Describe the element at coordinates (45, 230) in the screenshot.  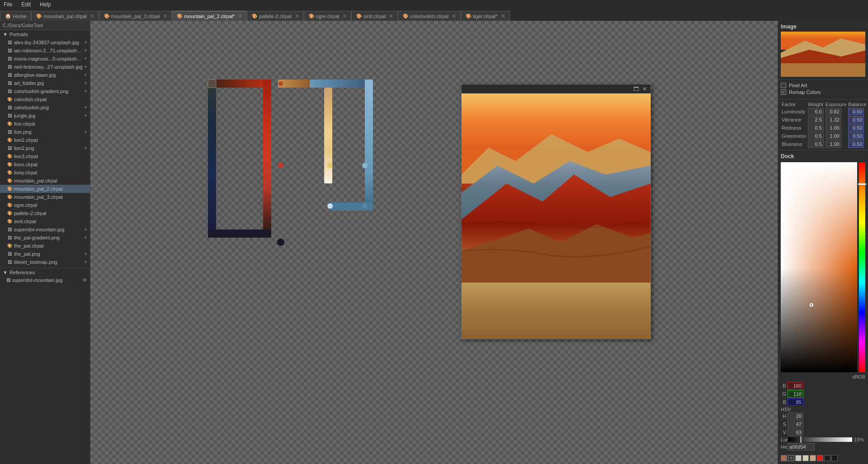
I see `sidebar-item: 🖼superidol-mountain.jpg+` at that location.